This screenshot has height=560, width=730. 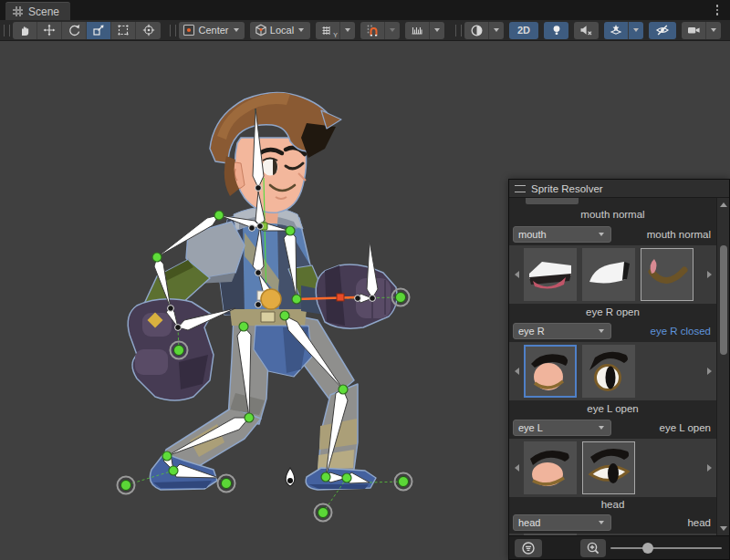 I want to click on grid-options-arrow, so click(x=348, y=31).